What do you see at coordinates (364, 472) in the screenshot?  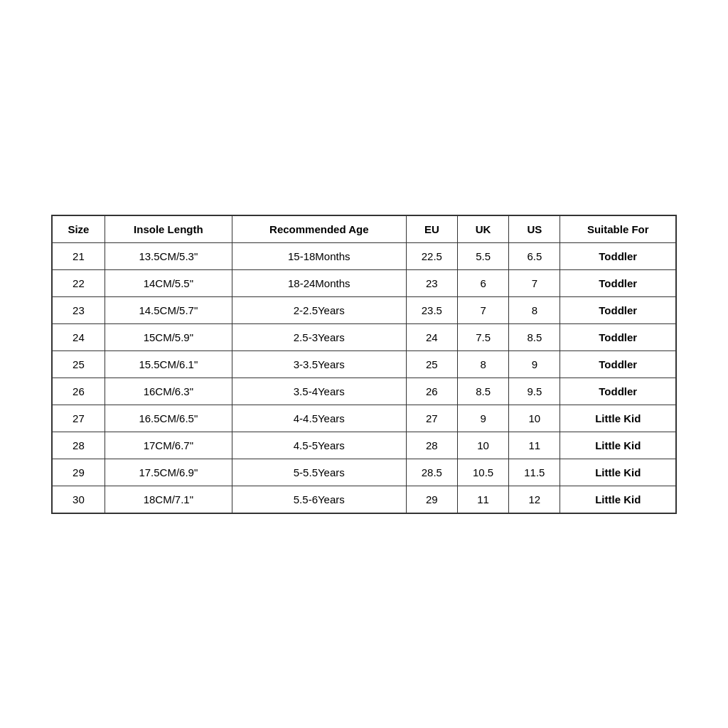 I see `table-row: 2917.5CM/6.9"5-5.5Years28.510.511.5Littl…` at bounding box center [364, 472].